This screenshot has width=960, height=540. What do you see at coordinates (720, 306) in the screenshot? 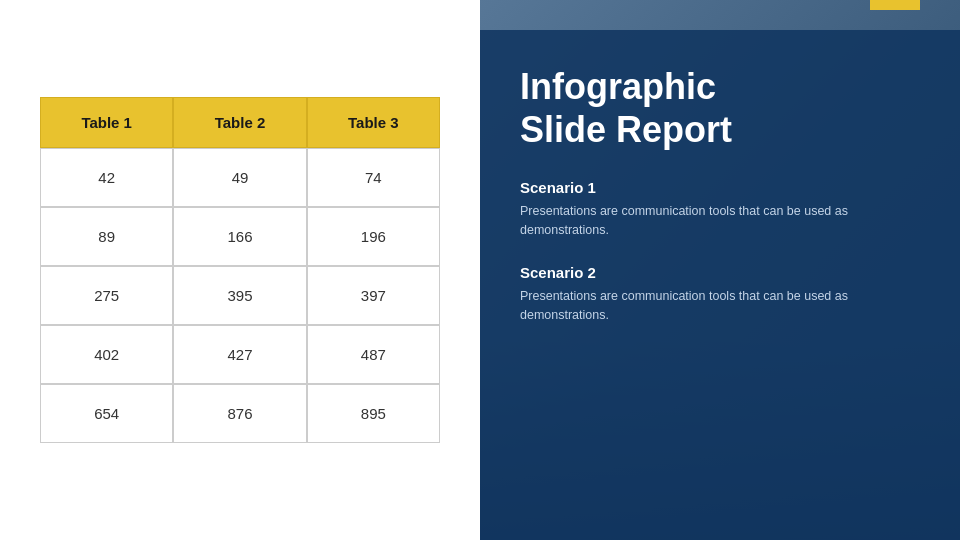
I see `scenario2-text: Presentations are communication tools th…` at bounding box center [720, 306].